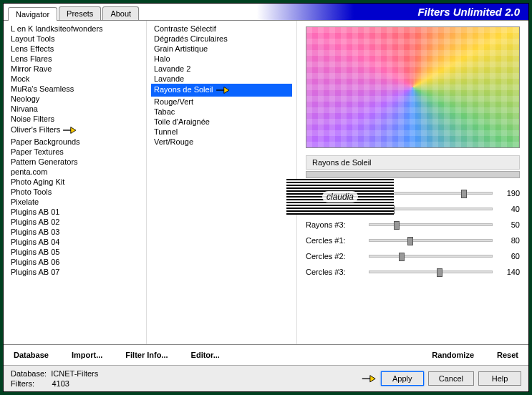  What do you see at coordinates (76, 119) in the screenshot?
I see `category-item: Noise Filters` at bounding box center [76, 119].